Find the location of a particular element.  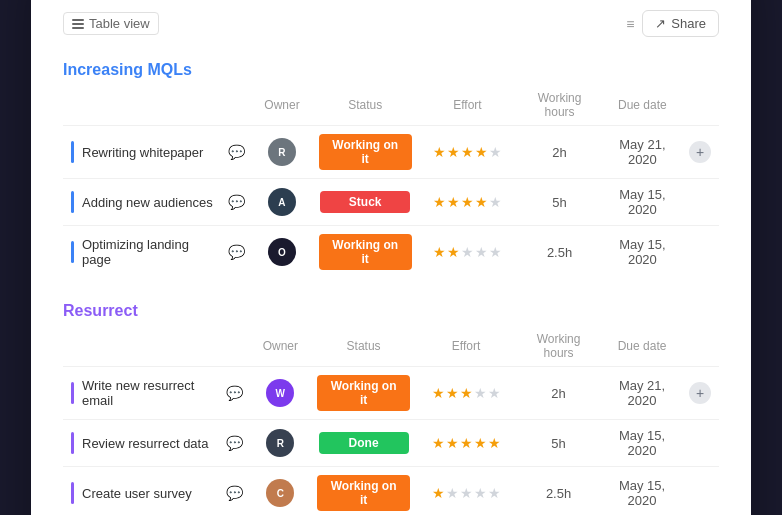

col-owner-1: Owner is located at coordinates (282, 106).